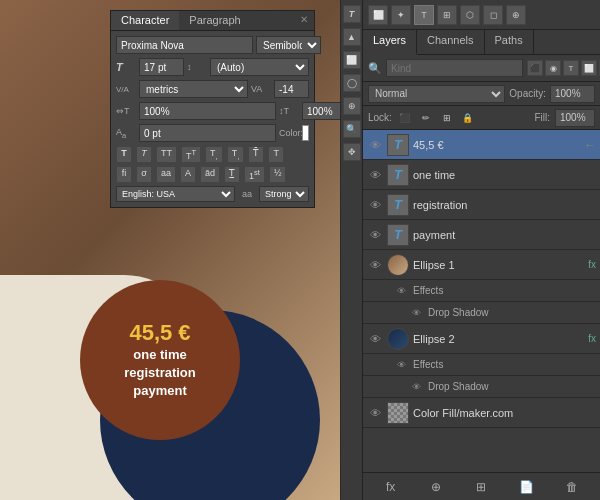 The image size is (600, 500). Describe the element at coordinates (306, 133) in the screenshot. I see `color-swatch` at that location.